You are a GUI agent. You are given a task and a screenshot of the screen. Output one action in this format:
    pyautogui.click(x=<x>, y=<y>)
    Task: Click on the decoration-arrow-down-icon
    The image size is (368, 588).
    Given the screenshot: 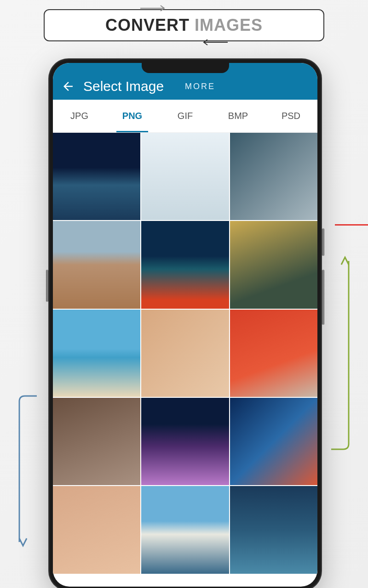 What is the action you would take?
    pyautogui.click(x=28, y=473)
    